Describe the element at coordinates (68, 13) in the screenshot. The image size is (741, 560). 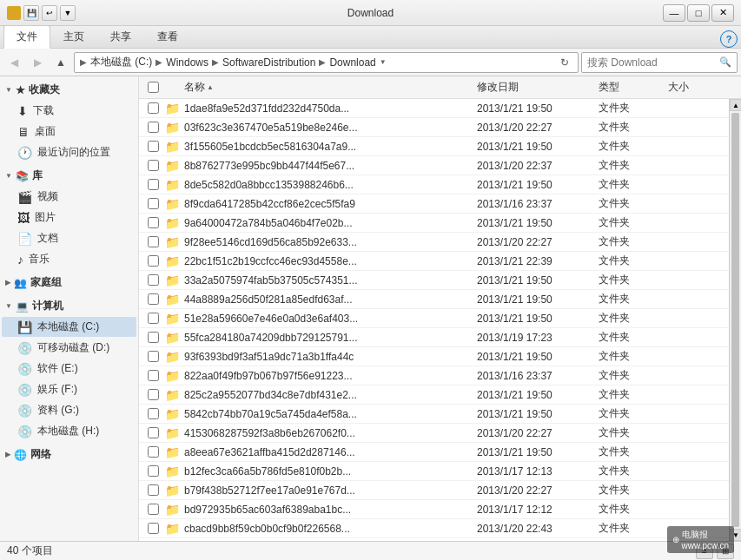
I see `qa-btn-3: ▼` at that location.